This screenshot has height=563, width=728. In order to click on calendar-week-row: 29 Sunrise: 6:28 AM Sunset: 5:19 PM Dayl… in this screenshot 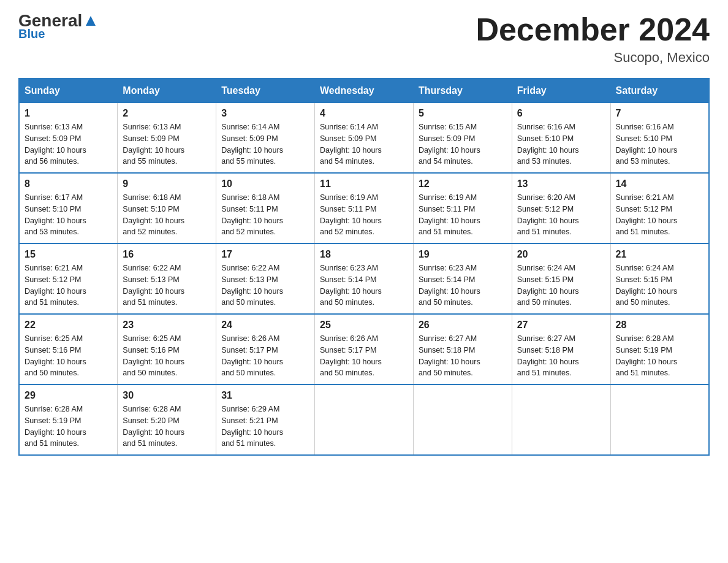, I will do `click(364, 419)`.